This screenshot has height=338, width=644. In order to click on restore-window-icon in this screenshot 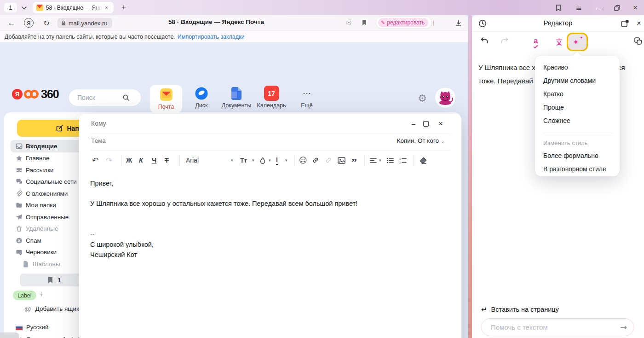, I will do `click(617, 8)`.